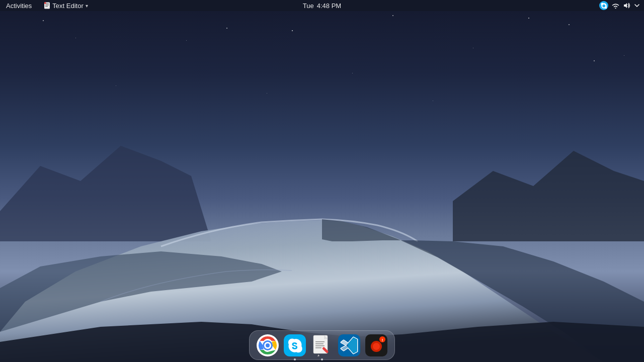 The height and width of the screenshot is (362, 644). What do you see at coordinates (376, 345) in the screenshot?
I see `recorder-icon: !` at bounding box center [376, 345].